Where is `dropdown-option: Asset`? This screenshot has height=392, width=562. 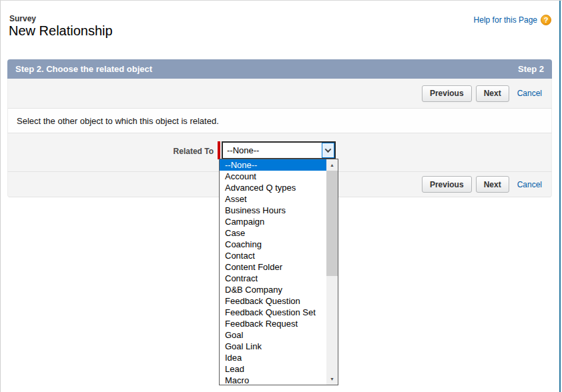 dropdown-option: Asset is located at coordinates (273, 199).